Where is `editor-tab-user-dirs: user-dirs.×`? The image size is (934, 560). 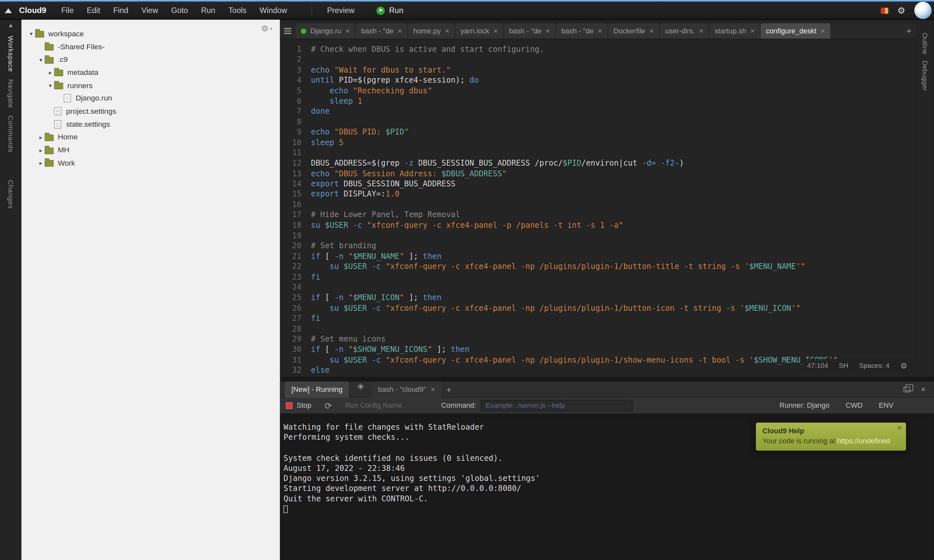 editor-tab-user-dirs: user-dirs.× is located at coordinates (684, 31).